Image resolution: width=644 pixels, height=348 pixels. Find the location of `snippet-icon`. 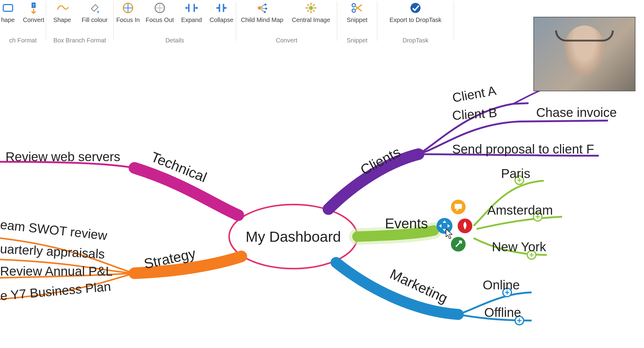

snippet-icon is located at coordinates (357, 8).